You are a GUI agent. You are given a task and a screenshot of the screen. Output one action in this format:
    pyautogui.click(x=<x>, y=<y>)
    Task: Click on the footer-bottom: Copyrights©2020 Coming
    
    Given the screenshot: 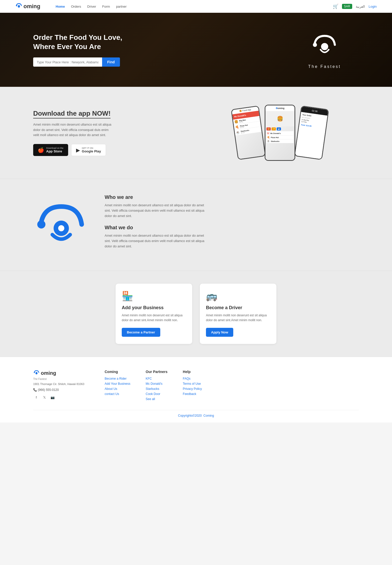 What is the action you would take?
    pyautogui.click(x=196, y=414)
    